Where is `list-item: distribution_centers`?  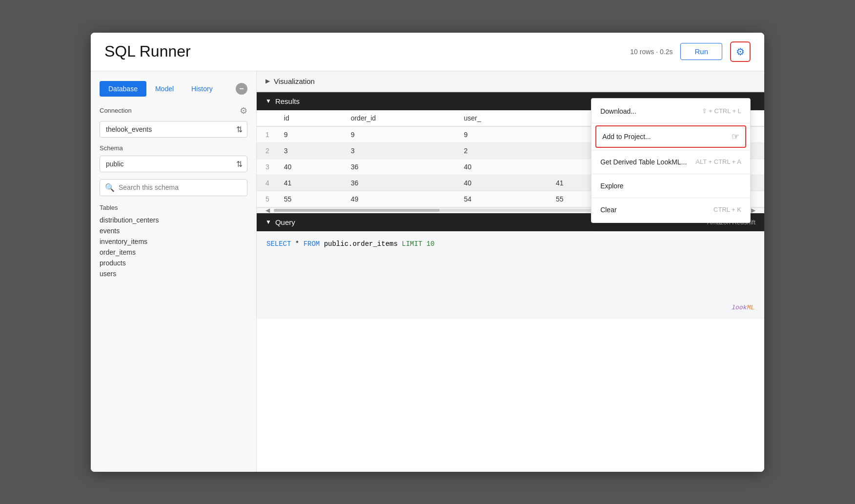 list-item: distribution_centers is located at coordinates (174, 220).